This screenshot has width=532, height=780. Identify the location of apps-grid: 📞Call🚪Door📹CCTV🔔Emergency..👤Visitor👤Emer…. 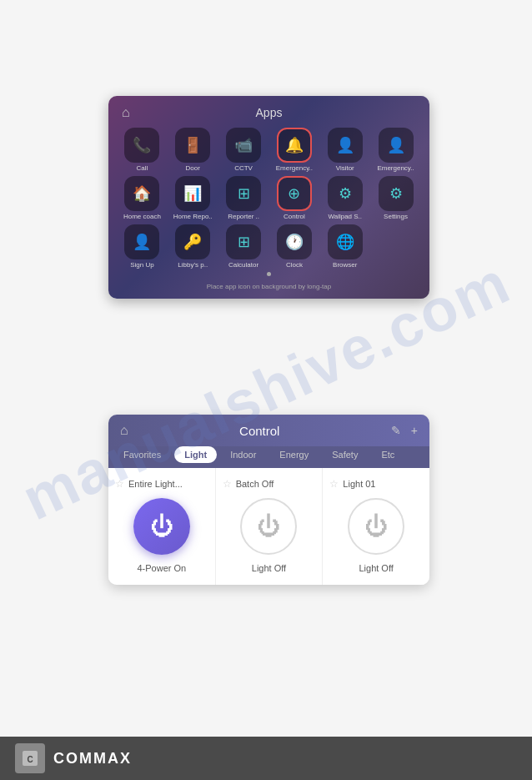
(269, 199).